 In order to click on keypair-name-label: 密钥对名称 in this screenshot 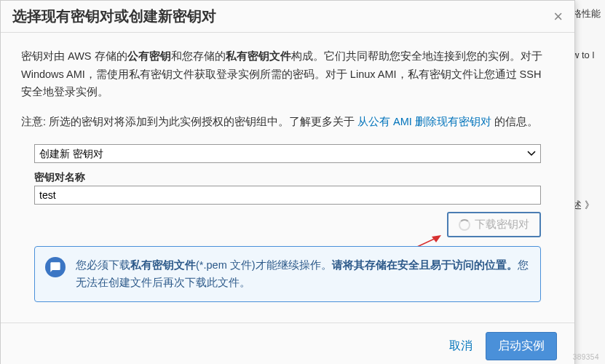, I will do `click(288, 178)`.